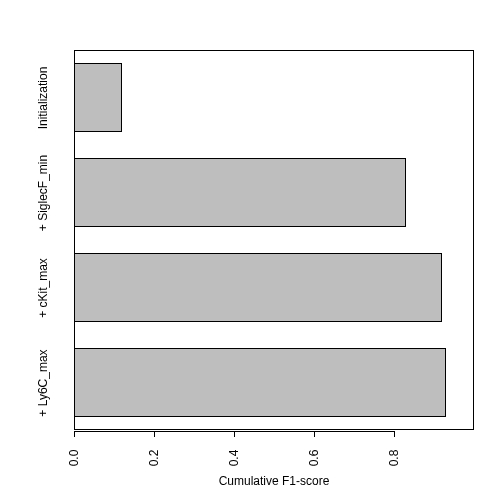 This screenshot has height=504, width=504. I want to click on category-label-3: + Ly6C_max, so click(44, 383).